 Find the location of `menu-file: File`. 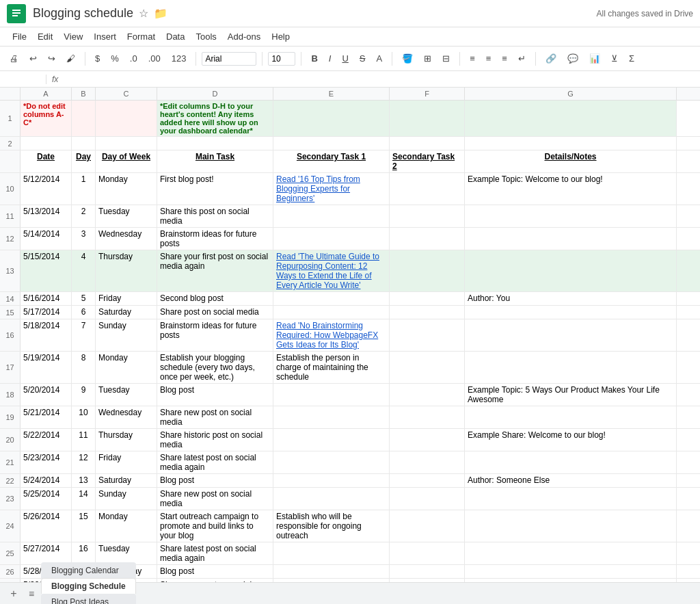

menu-file: File is located at coordinates (19, 37).